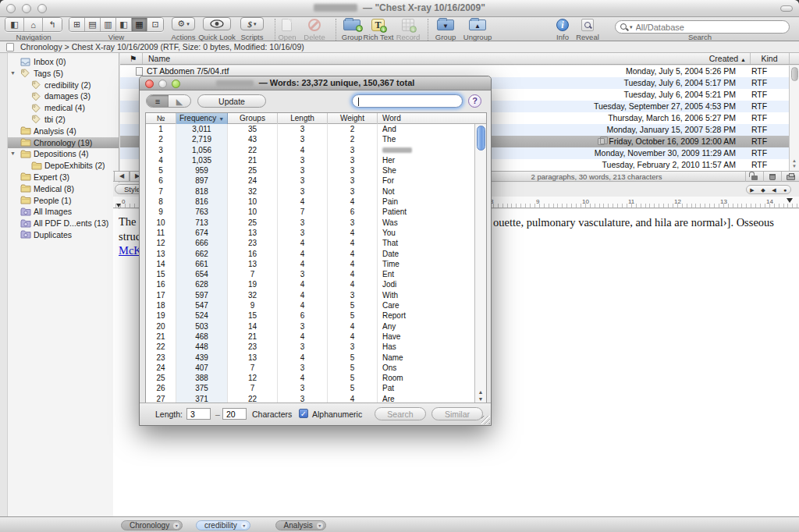  What do you see at coordinates (311, 346) in the screenshot?
I see `word-row: 224482333Has` at bounding box center [311, 346].